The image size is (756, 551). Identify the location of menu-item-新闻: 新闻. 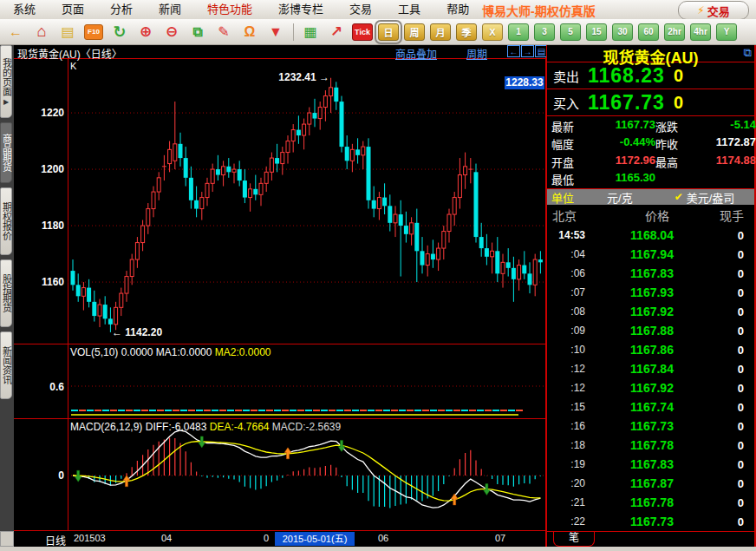
(170, 10).